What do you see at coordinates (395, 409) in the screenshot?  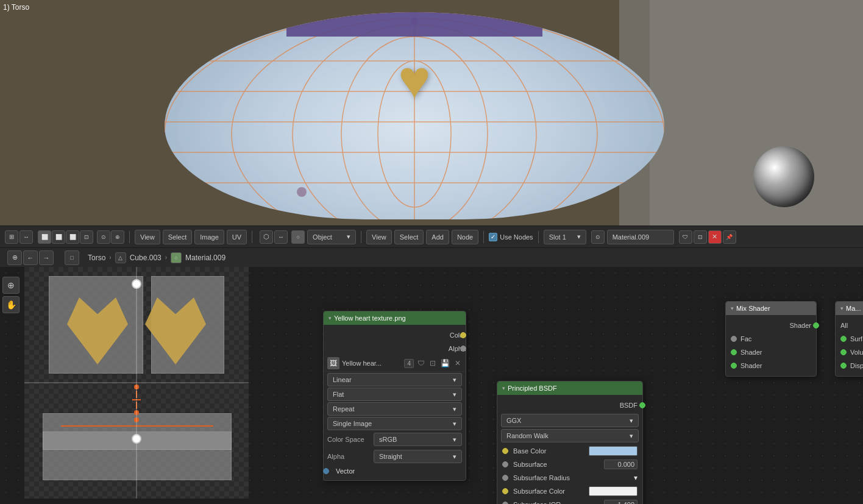 I see `repeat-dropdown-row: Repeat▾` at bounding box center [395, 409].